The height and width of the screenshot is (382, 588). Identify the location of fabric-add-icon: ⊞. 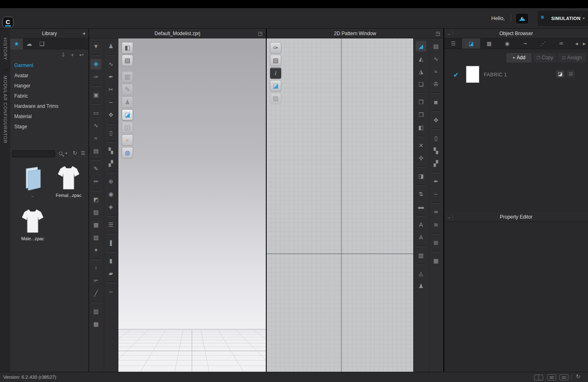
(571, 74).